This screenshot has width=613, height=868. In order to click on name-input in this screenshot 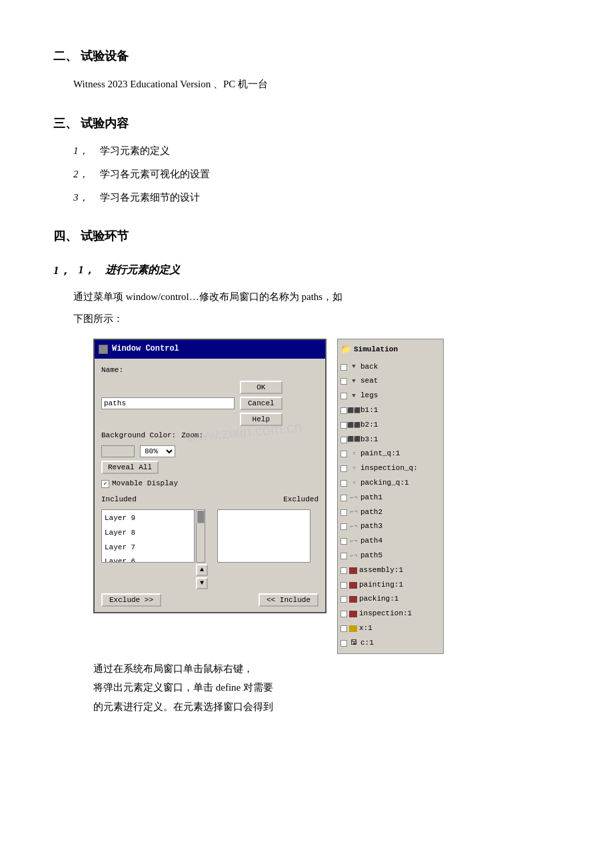, I will do `click(168, 403)`.